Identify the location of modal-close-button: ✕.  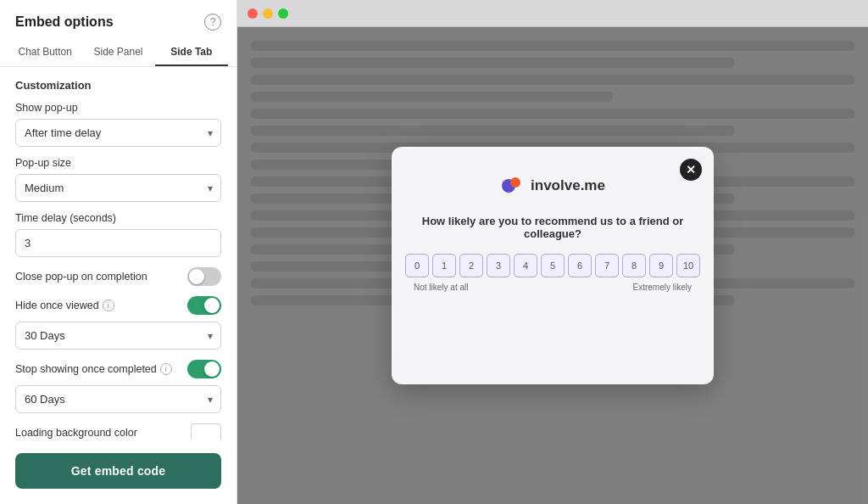
(691, 170).